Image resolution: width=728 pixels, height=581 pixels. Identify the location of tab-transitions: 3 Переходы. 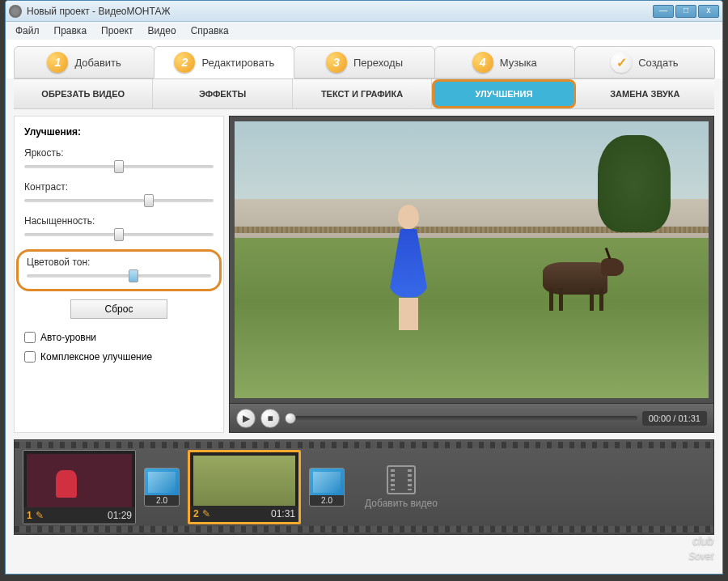
(364, 62).